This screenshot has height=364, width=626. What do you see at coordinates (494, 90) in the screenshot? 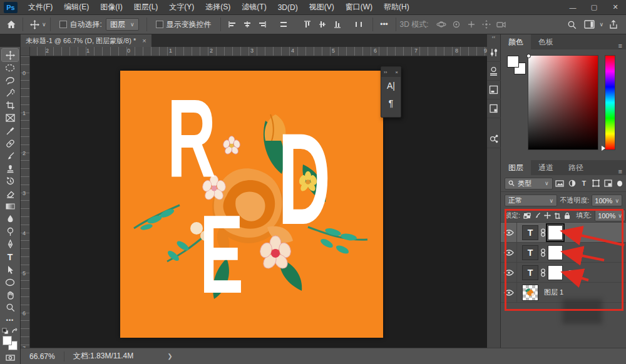
I see `dock-properties-button` at bounding box center [494, 90].